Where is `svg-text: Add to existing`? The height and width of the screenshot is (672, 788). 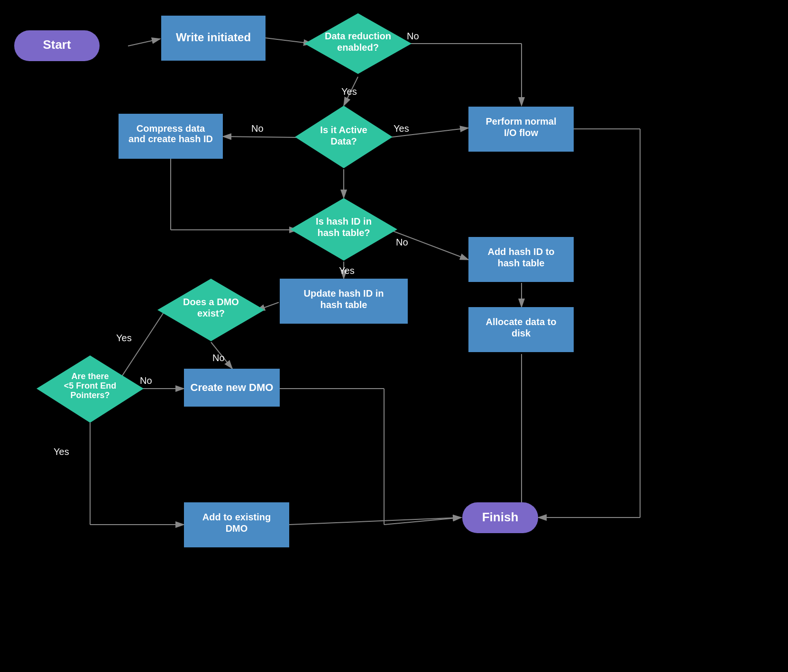
svg-text: Add to existing is located at coordinates (237, 517).